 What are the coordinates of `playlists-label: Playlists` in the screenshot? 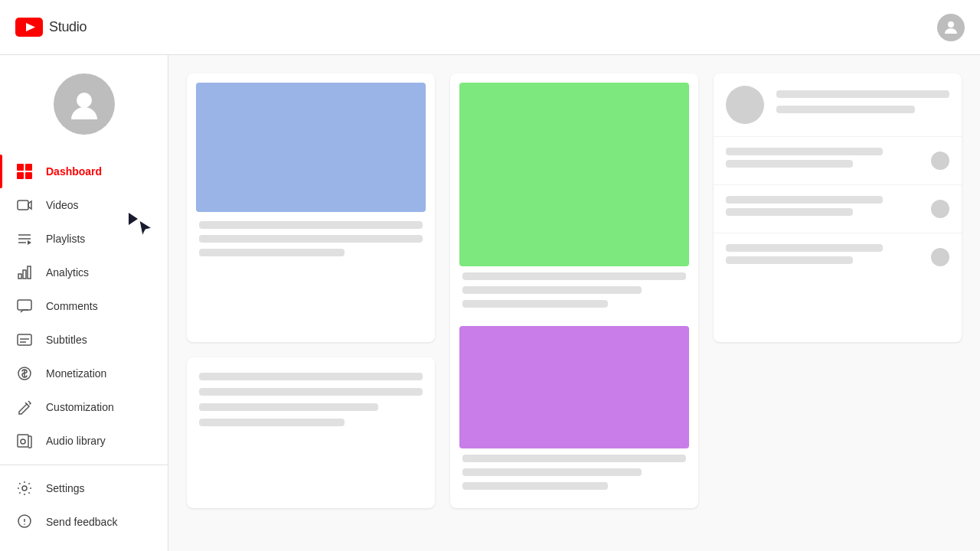 It's located at (66, 239).